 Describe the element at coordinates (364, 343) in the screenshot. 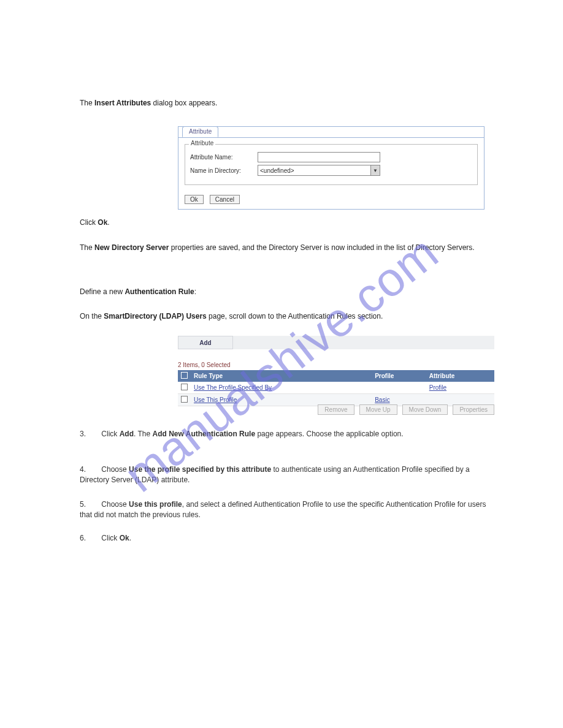

I see `add-bar-rest` at that location.